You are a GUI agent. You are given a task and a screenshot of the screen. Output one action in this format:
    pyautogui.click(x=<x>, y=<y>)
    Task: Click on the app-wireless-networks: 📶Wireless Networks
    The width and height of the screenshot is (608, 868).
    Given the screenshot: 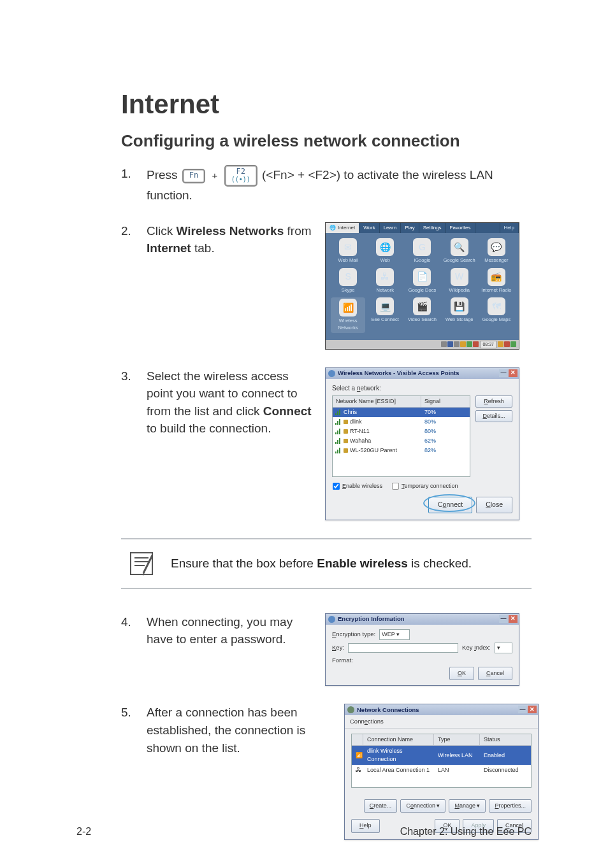 What is the action you would take?
    pyautogui.click(x=348, y=315)
    